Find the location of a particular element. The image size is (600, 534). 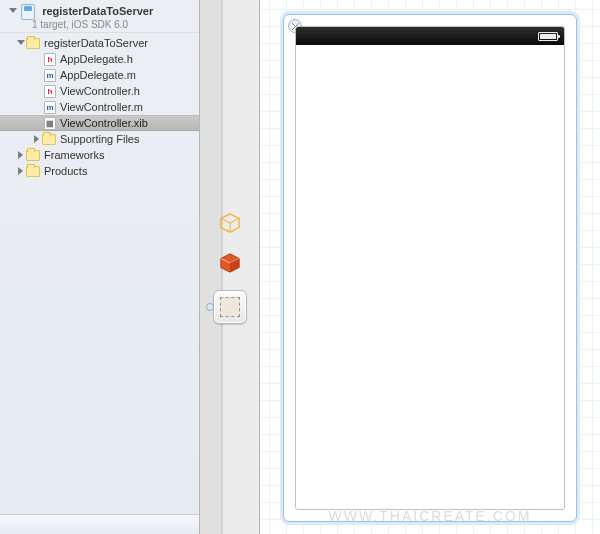

group-supporting-files: Supporting Files is located at coordinates (100, 139).